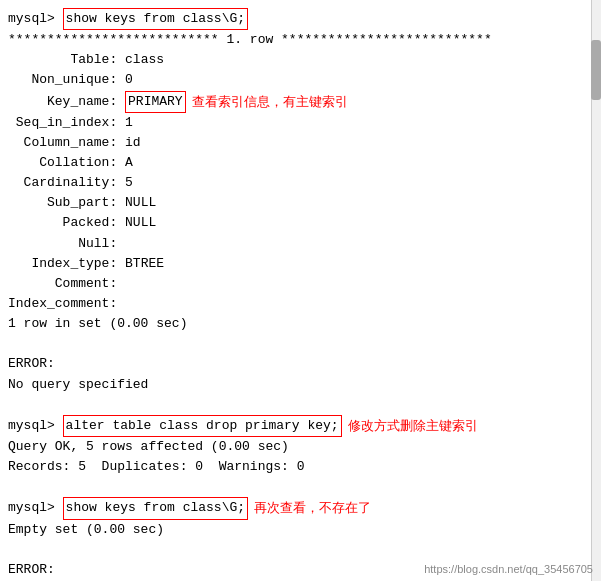  Describe the element at coordinates (303, 40) in the screenshot. I see `stars-line: *************************** 1. row *****…` at that location.